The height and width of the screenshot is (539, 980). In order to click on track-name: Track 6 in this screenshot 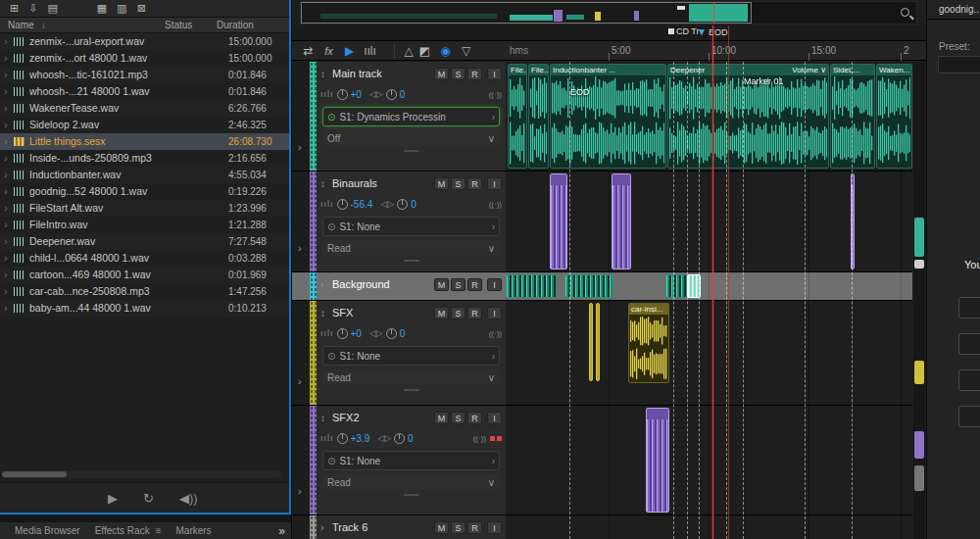, I will do `click(382, 527)`.